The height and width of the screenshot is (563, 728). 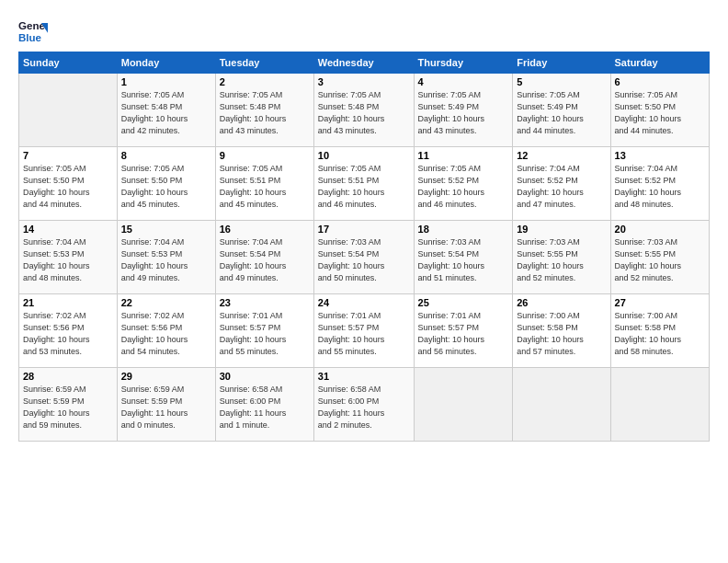 I want to click on day-info: Sunrise: 6:59 AMSunset: 5:59 PMDaylight:…, so click(x=68, y=408).